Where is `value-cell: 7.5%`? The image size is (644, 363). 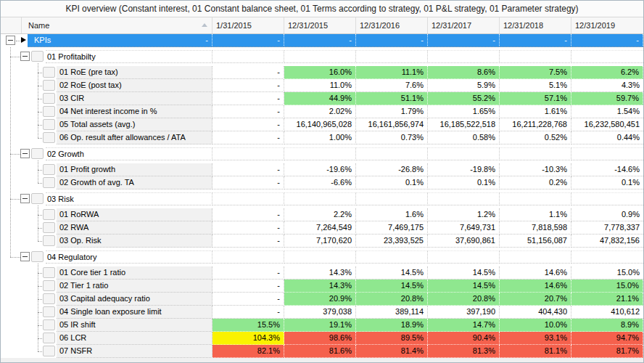
value-cell: 7.5% is located at coordinates (535, 73).